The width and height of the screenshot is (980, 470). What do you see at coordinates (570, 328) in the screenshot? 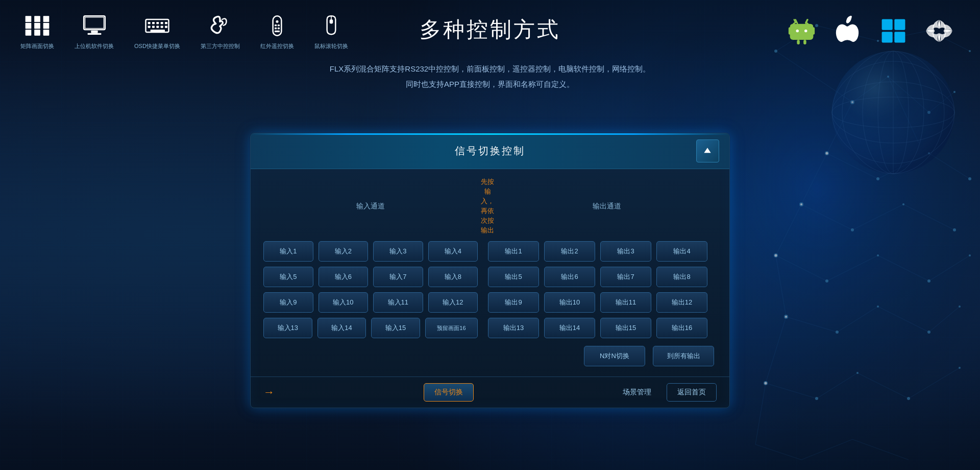
I see `output-btn-14: 输出14` at bounding box center [570, 328].